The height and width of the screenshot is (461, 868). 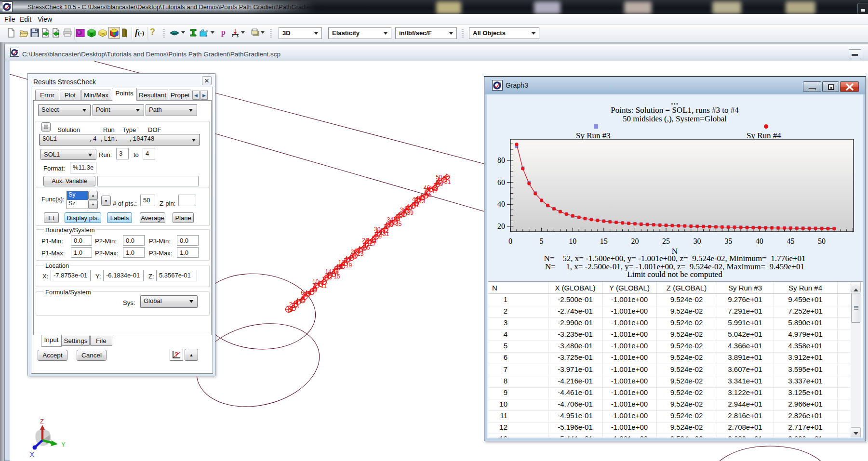 What do you see at coordinates (207, 31) in the screenshot?
I see `svg-text: σ` at bounding box center [207, 31].